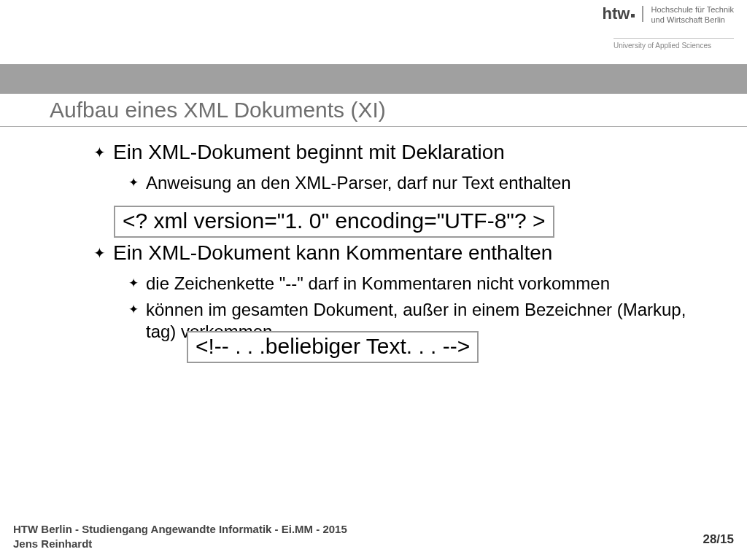  What do you see at coordinates (180, 544) in the screenshot?
I see `footer-line2: Jens Reinhardt` at bounding box center [180, 544].